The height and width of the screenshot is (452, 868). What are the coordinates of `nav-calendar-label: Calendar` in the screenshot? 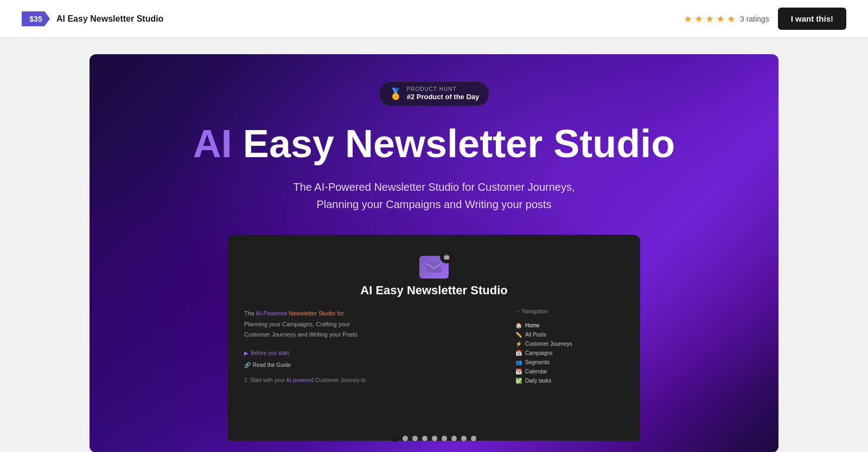 It's located at (536, 372).